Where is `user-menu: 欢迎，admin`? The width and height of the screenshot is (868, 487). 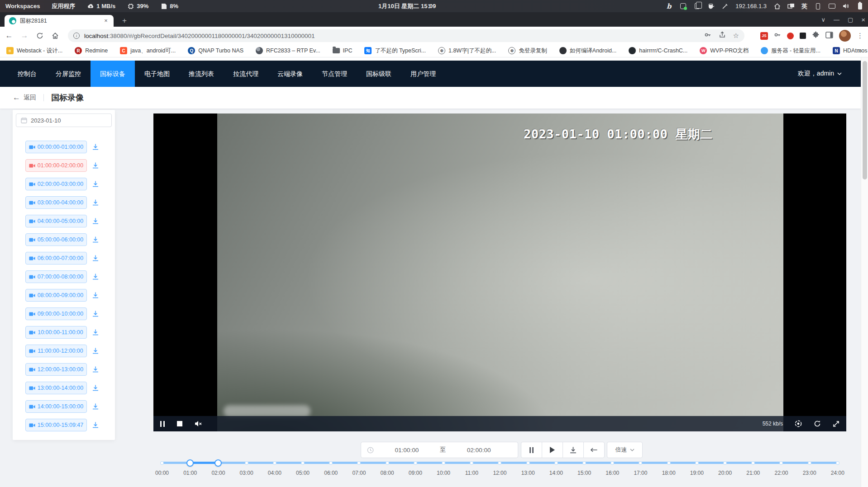
user-menu: 欢迎，admin is located at coordinates (820, 74).